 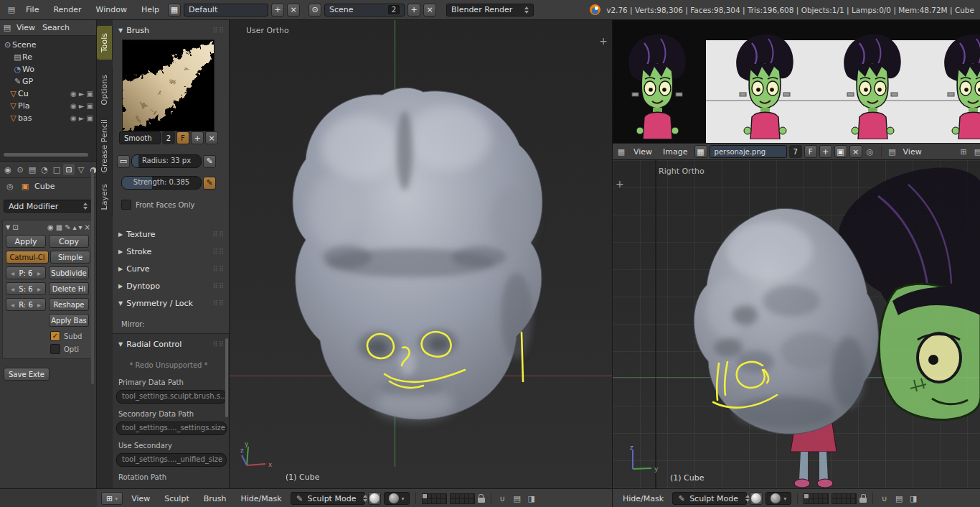 What do you see at coordinates (105, 43) in the screenshot?
I see `tab-tools: Tools` at bounding box center [105, 43].